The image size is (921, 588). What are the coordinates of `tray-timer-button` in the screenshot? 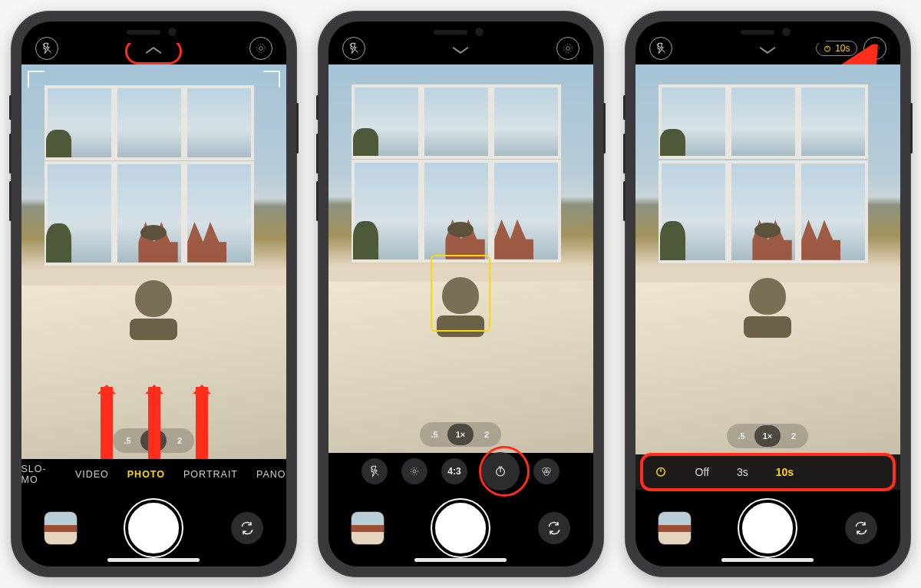 It's located at (500, 471).